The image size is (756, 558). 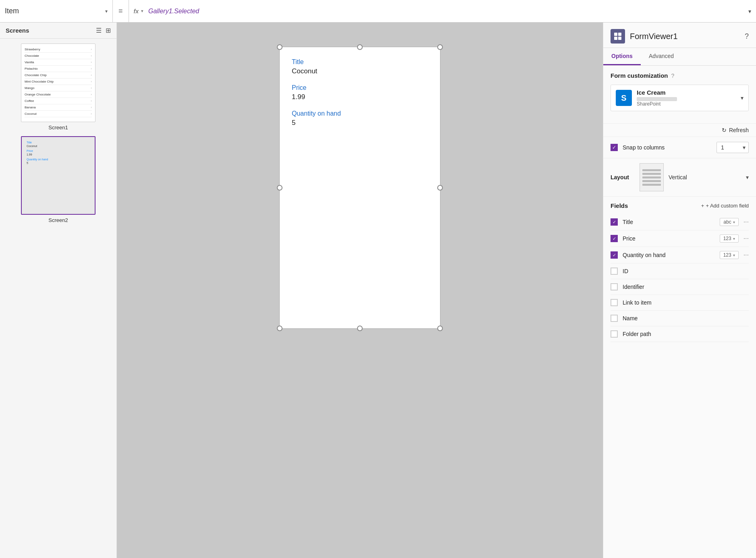 I want to click on field-checkbox-quantity-on-hand: ✓, so click(x=614, y=255).